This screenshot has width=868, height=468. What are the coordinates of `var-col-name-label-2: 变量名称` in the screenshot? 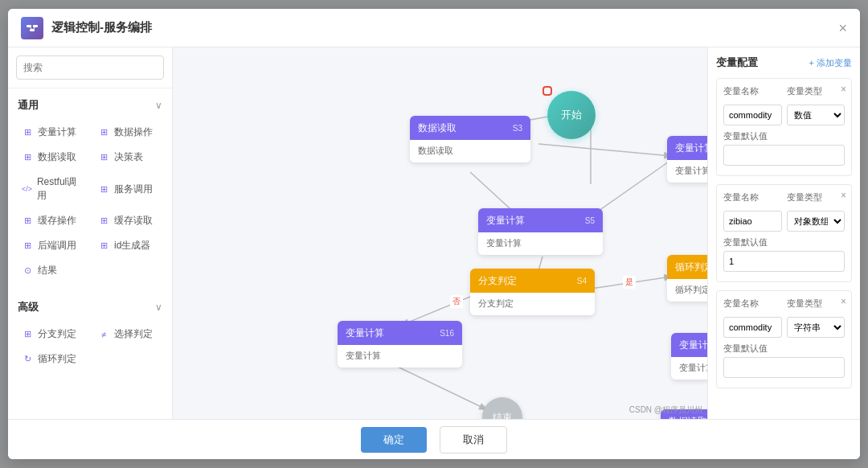 It's located at (752, 199).